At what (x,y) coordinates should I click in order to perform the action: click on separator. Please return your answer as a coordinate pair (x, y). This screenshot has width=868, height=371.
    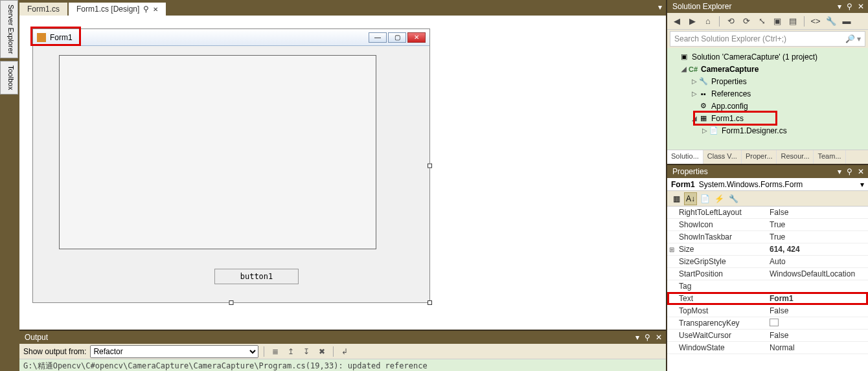
    Looking at the image, I should click on (264, 352).